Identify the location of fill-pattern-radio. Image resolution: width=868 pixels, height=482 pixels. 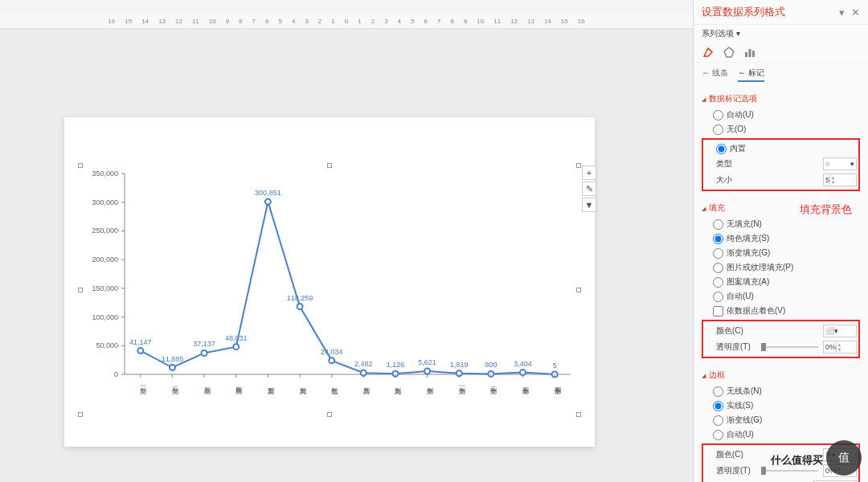
(719, 283).